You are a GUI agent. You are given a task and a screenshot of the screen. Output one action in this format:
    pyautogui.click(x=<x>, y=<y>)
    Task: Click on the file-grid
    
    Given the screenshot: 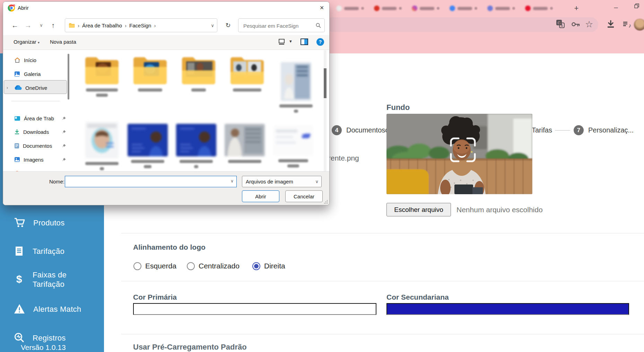 What is the action you would take?
    pyautogui.click(x=197, y=111)
    